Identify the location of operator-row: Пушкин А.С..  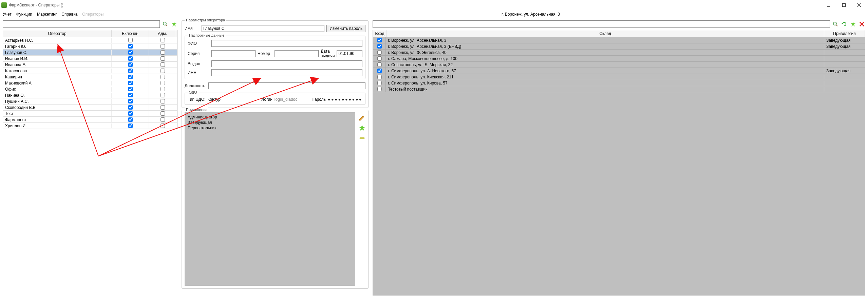
(90, 101).